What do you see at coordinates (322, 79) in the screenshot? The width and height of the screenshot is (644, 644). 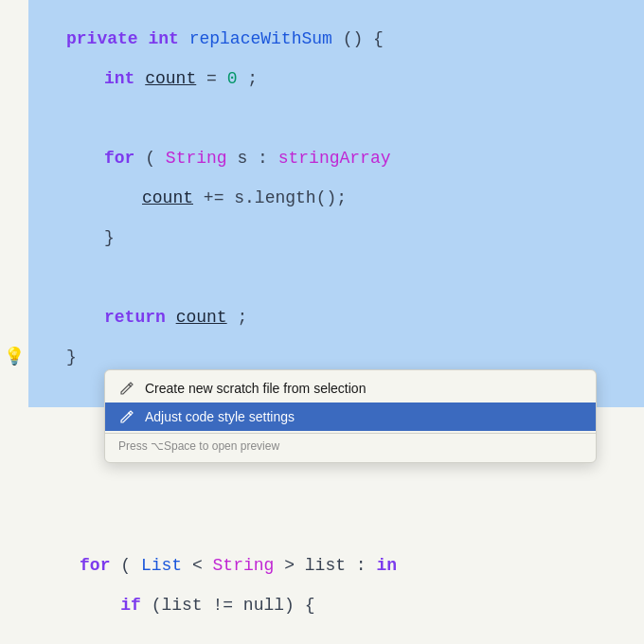 I see `code-line-2: int count = 0 ;` at bounding box center [322, 79].